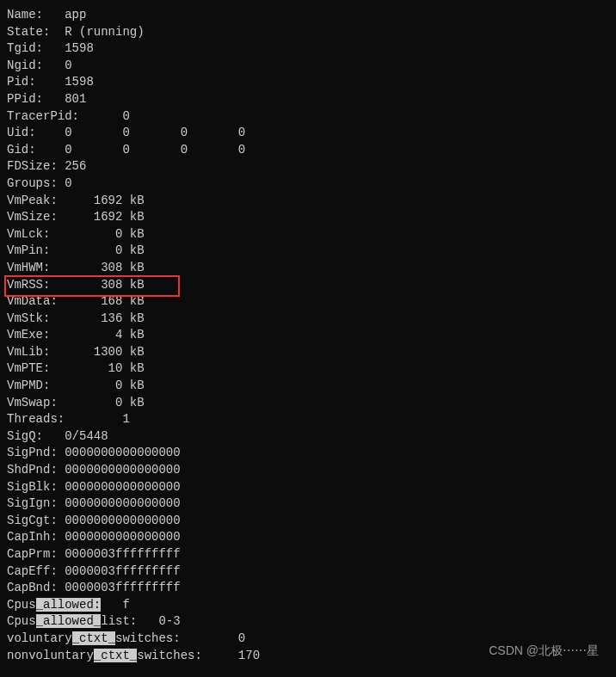  What do you see at coordinates (308, 251) in the screenshot?
I see `proc-status-vmpin: VmPin: 0 kB` at bounding box center [308, 251].